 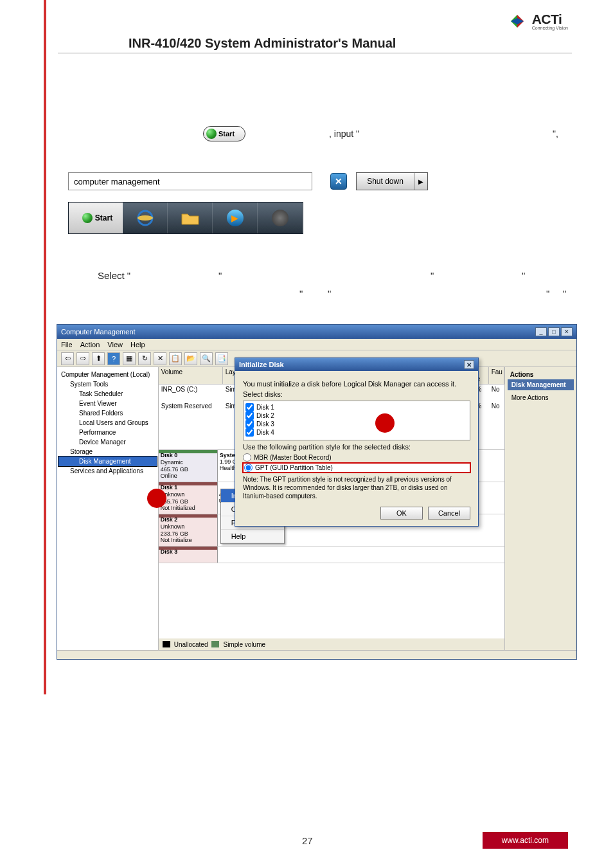 What do you see at coordinates (178, 508) in the screenshot?
I see `t: Not Initialized` at bounding box center [178, 508].